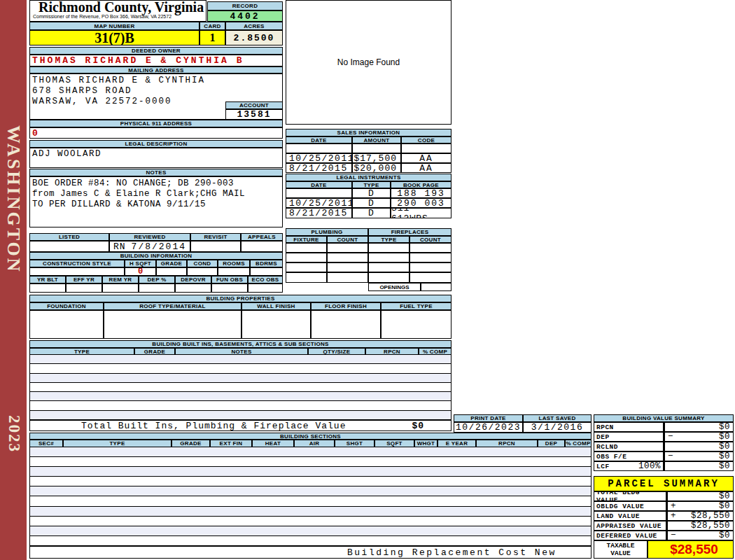  I want to click on floor-finish-value, so click(346, 325).